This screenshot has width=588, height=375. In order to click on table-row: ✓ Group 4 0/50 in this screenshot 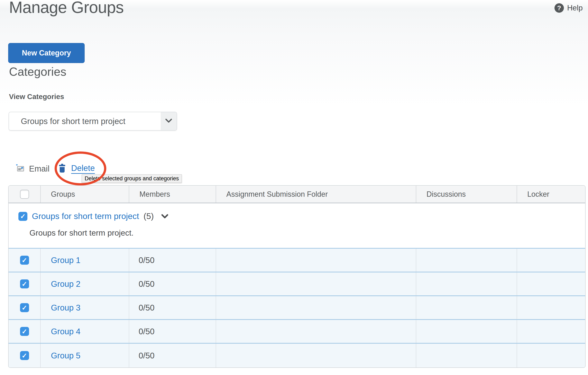, I will do `click(297, 332)`.